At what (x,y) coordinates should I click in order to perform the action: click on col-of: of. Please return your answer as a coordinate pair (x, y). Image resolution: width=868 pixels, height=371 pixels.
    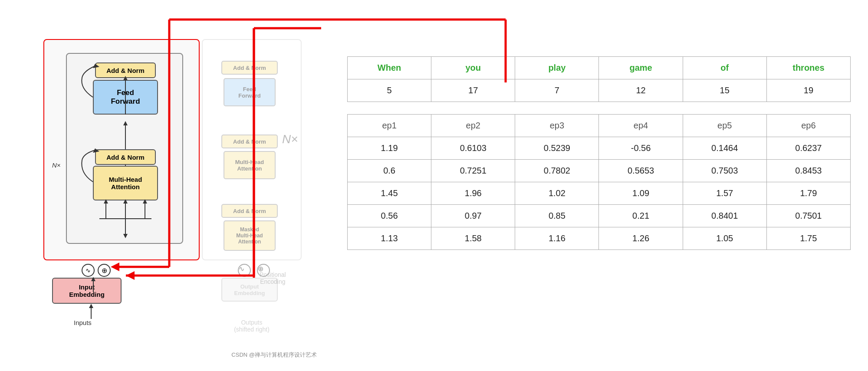
    Looking at the image, I should click on (725, 68).